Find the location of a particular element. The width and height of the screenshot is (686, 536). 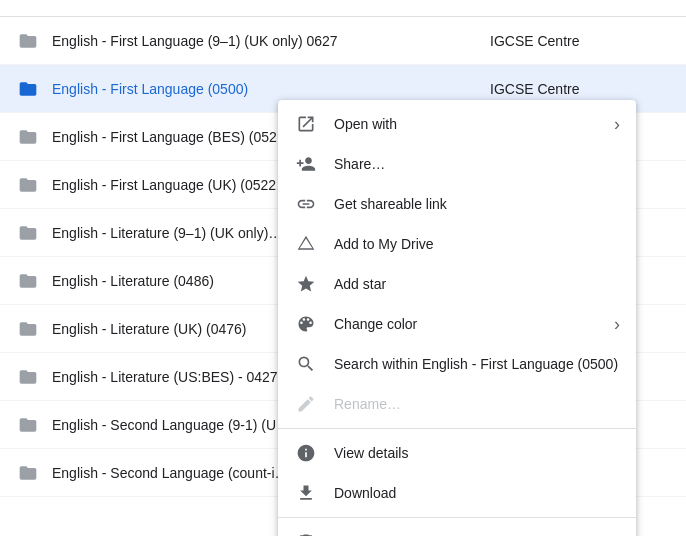

open-with-icon is located at coordinates (306, 124).